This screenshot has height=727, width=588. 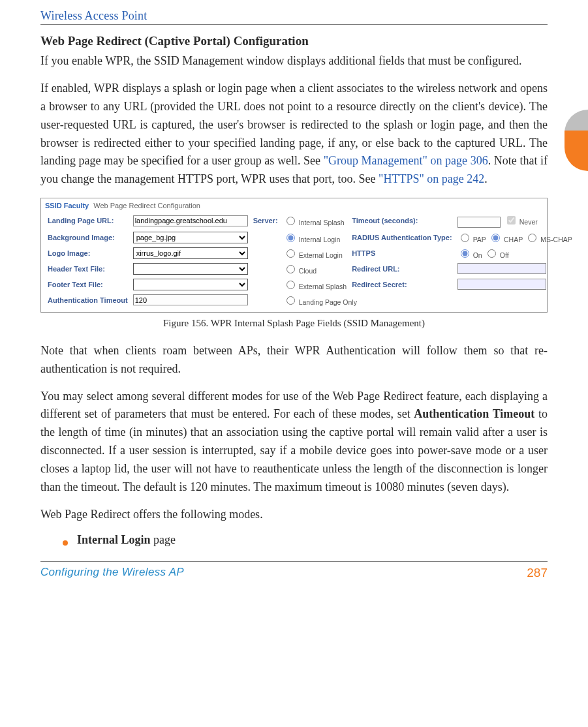 What do you see at coordinates (406, 161) in the screenshot?
I see `xref-group-management: "Group Management" on page 306` at bounding box center [406, 161].